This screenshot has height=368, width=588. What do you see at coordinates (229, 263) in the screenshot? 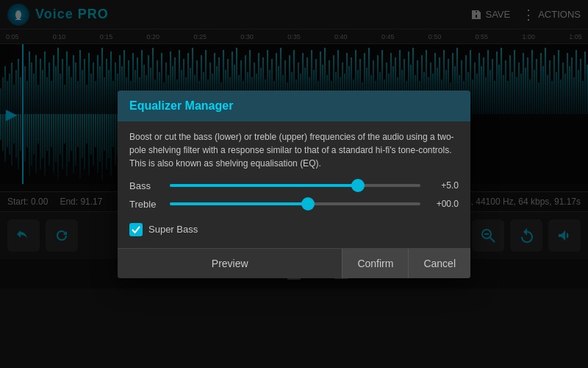
I see `preview-button: Preview` at bounding box center [229, 263].